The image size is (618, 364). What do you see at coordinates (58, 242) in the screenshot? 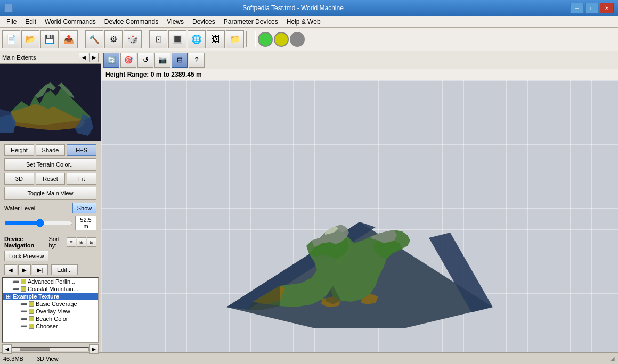
I see `sort-label: Sort by:` at bounding box center [58, 242].